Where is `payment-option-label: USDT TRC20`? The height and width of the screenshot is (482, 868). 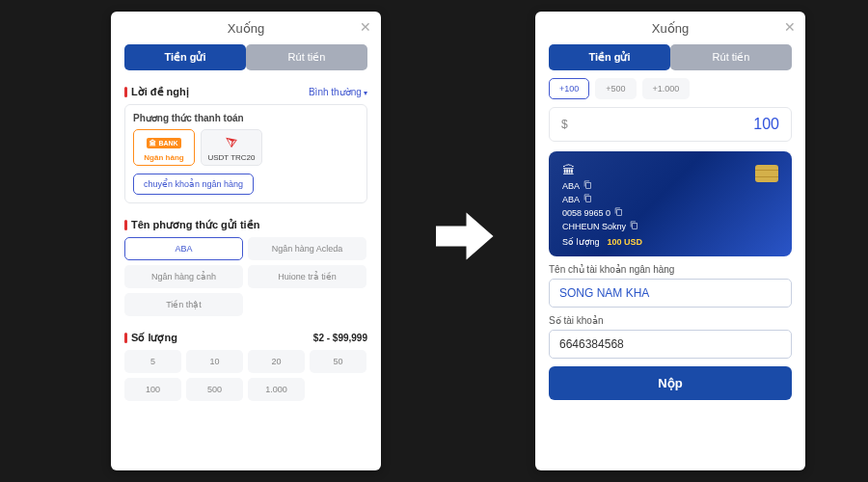 payment-option-label: USDT TRC20 is located at coordinates (231, 158).